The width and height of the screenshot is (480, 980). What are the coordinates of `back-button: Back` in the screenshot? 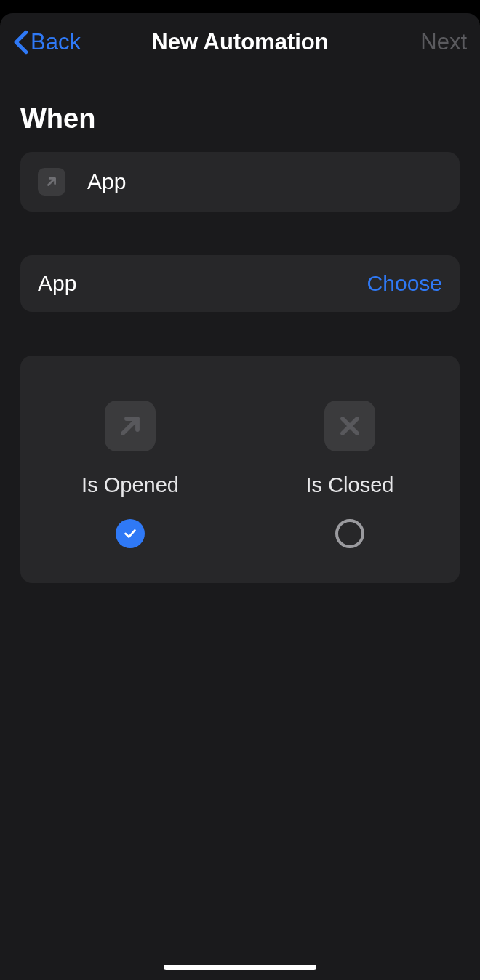 It's located at (47, 42).